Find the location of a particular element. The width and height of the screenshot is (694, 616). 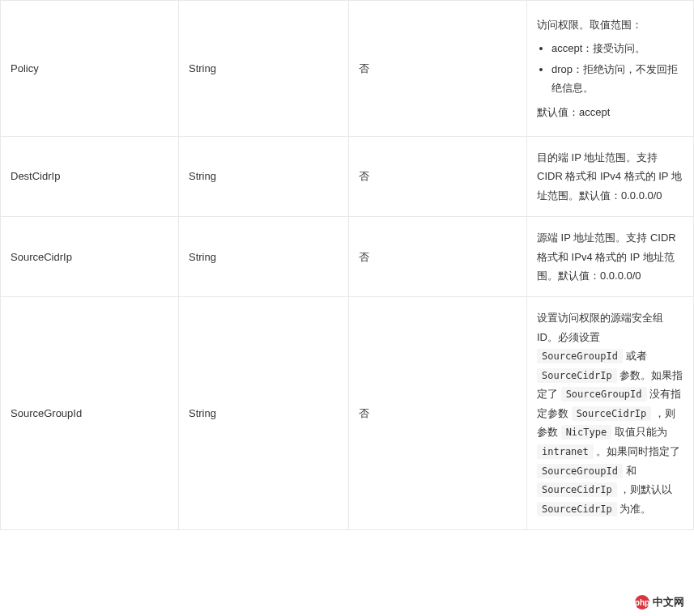

table-row: SourceCidrIp String 否 源端 IP 地址范围。支持 CIDR… is located at coordinates (347, 257).